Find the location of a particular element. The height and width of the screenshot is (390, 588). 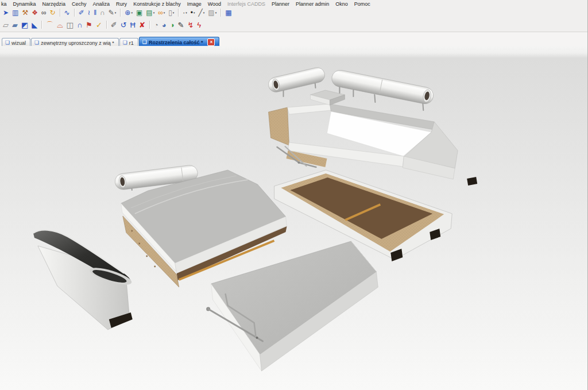

fin-surface-icon: ◣ is located at coordinates (34, 25).